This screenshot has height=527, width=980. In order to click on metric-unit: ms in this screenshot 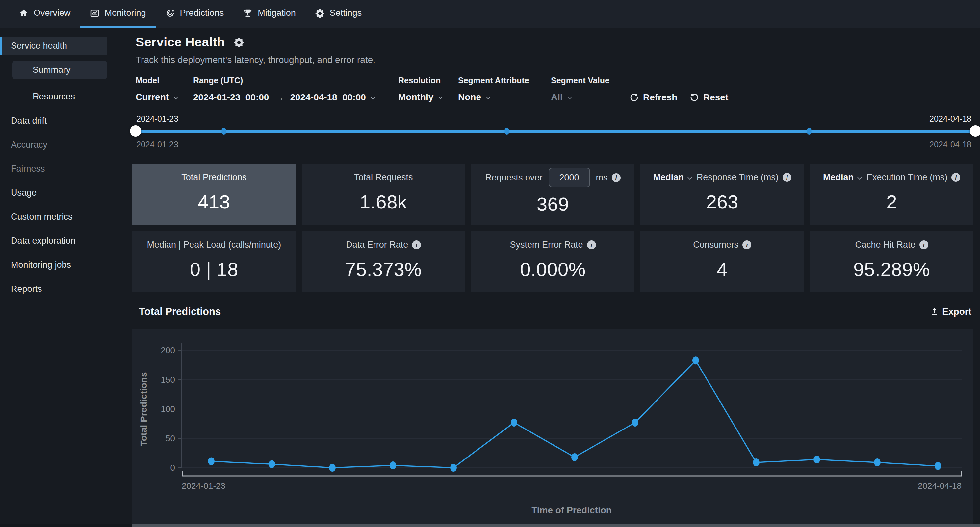, I will do `click(602, 177)`.